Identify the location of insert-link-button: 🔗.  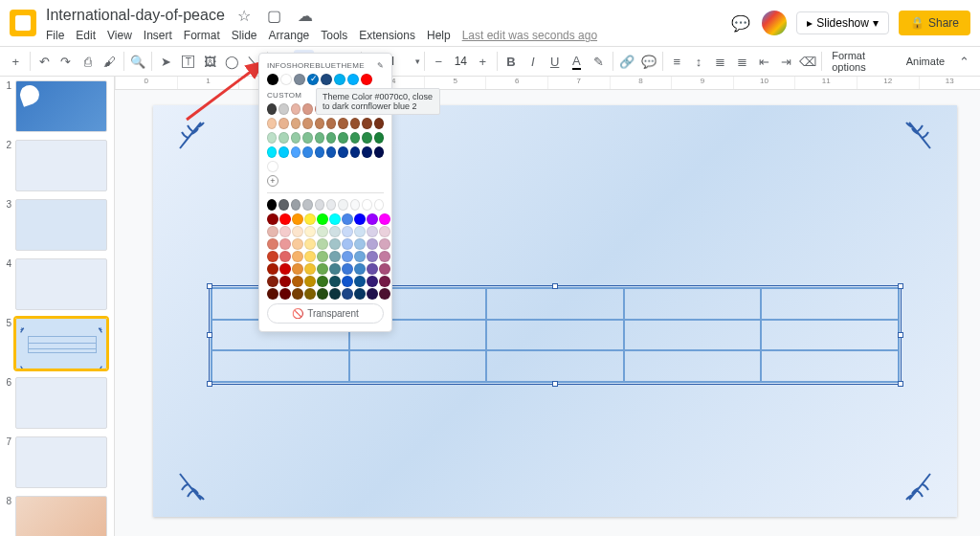
(626, 61).